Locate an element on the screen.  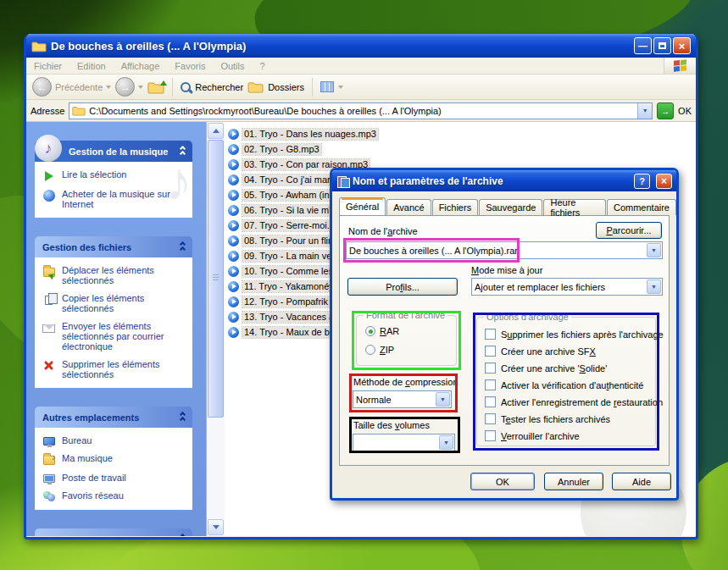
copy-icon is located at coordinates (49, 300).